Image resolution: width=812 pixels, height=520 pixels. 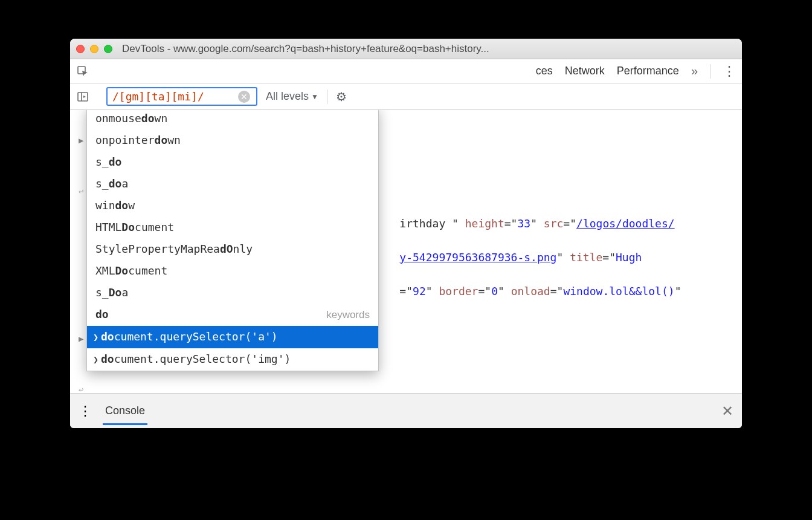 What do you see at coordinates (173, 97) in the screenshot?
I see `filter-input` at bounding box center [173, 97].